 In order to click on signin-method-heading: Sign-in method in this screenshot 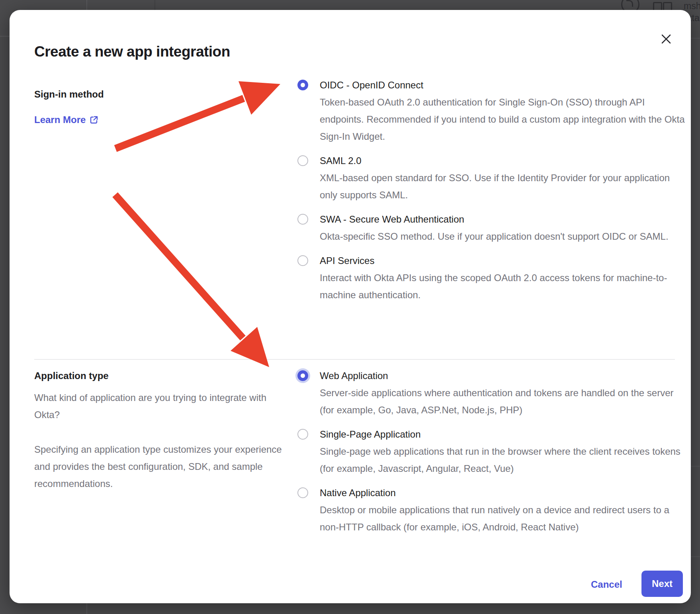, I will do `click(164, 94)`.